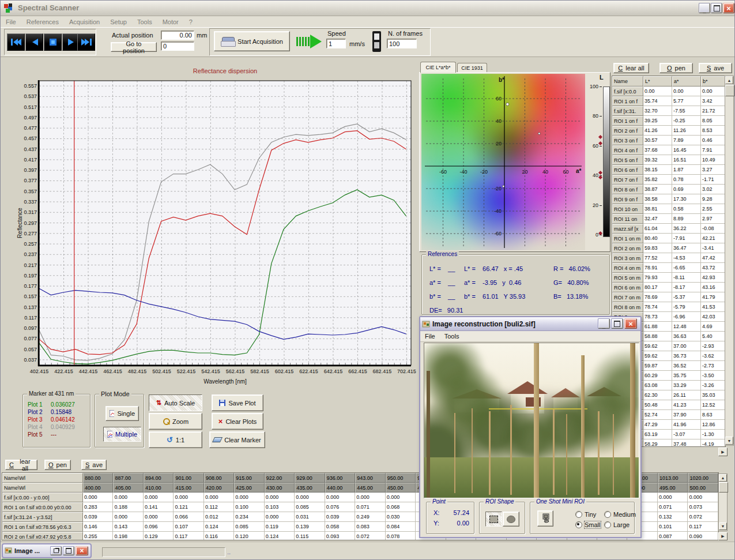 This screenshot has height=560, width=735. I want to click on lab-row-name: ROI 7 on f, so click(628, 180).